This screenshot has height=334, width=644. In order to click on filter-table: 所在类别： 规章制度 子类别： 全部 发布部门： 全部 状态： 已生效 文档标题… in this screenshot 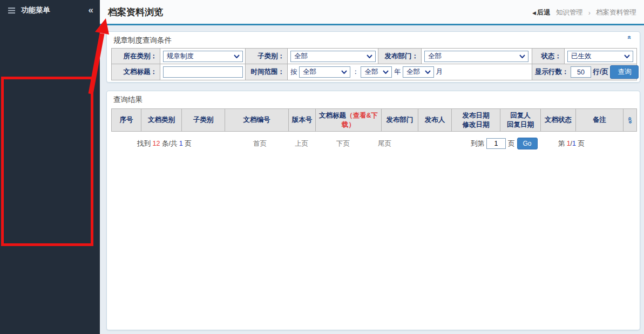, I will do `click(374, 64)`.